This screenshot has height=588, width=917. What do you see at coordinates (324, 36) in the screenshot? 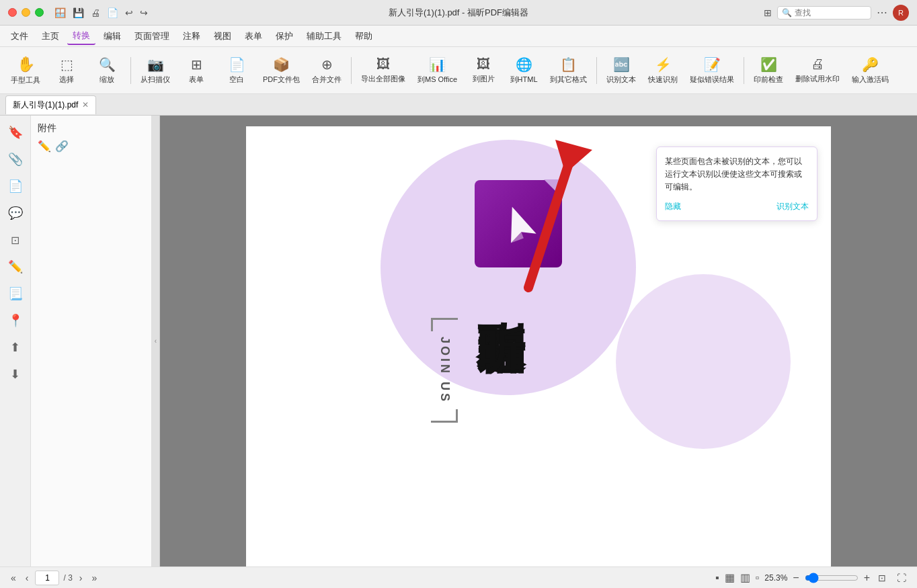
I see `menu-tools: 辅助工具` at bounding box center [324, 36].